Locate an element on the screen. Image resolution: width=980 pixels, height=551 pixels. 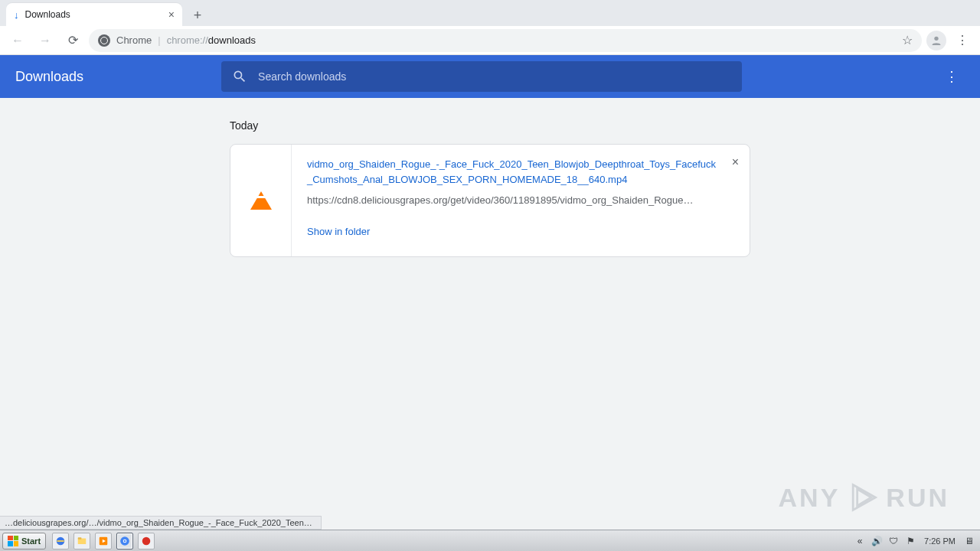
downloads-header: Downloads ⋮ is located at coordinates (490, 77).